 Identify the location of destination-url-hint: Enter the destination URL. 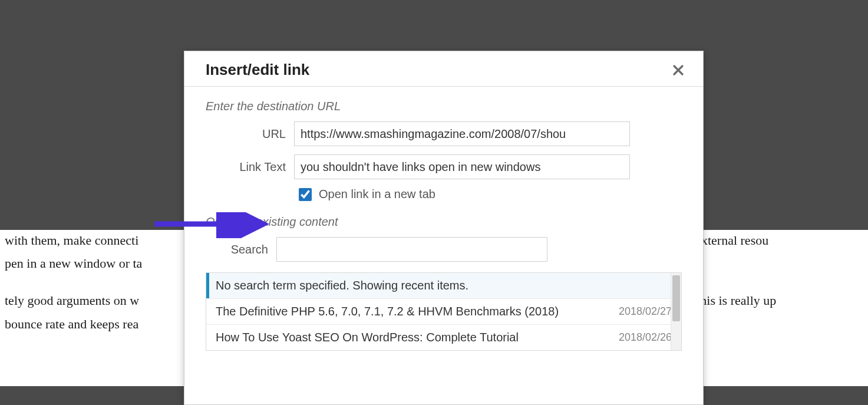
(444, 106).